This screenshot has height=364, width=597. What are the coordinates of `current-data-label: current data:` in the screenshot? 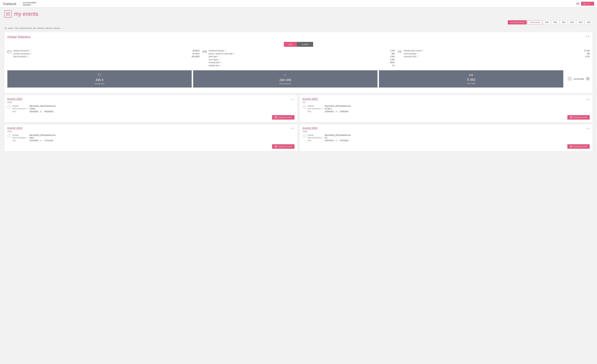 It's located at (579, 79).